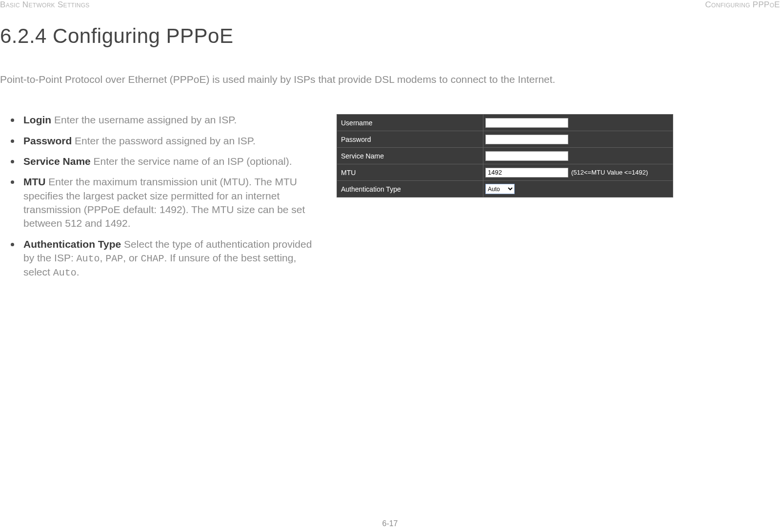  Describe the element at coordinates (410, 173) in the screenshot. I see `label-mtu: MTU` at that location.